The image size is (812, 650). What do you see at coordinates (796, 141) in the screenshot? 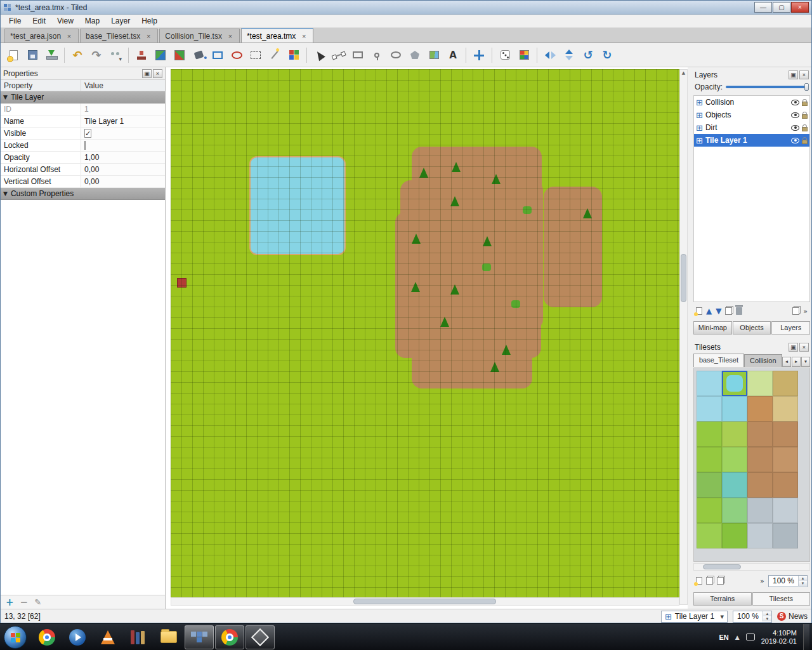
I see `visibility-eye-icon` at bounding box center [796, 141].